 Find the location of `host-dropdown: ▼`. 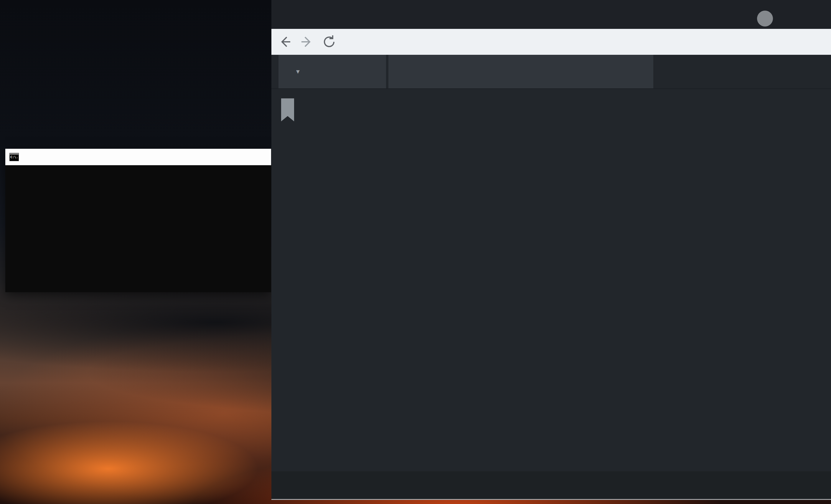

host-dropdown: ▼ is located at coordinates (333, 71).